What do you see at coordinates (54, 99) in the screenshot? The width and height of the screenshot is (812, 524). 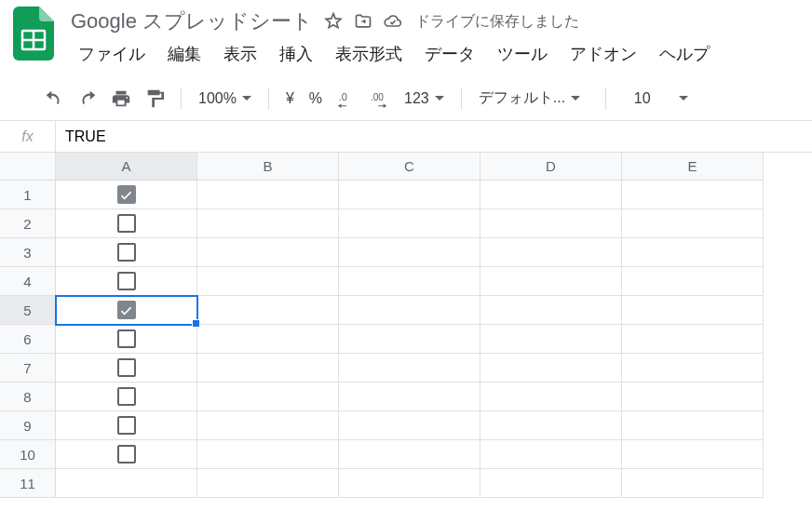 I see `undo-button` at bounding box center [54, 99].